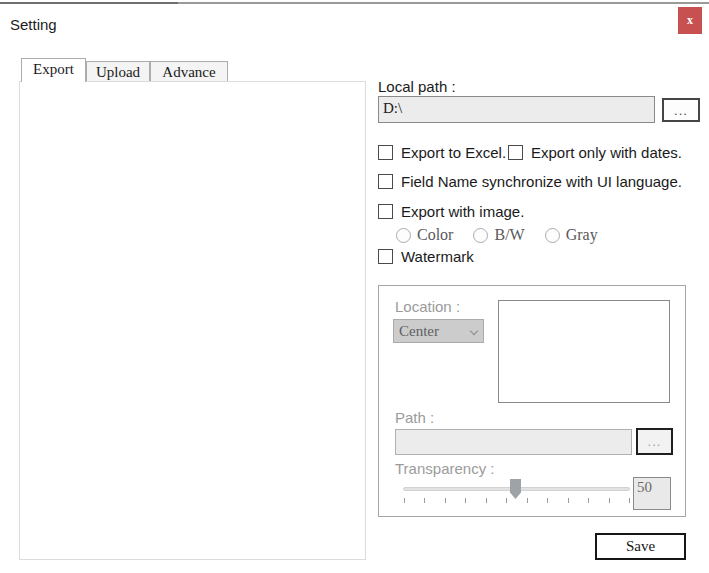 Image resolution: width=709 pixels, height=573 pixels. What do you see at coordinates (542, 182) in the screenshot?
I see `field-sync-label: Field Name synchronize with UI language.` at bounding box center [542, 182].